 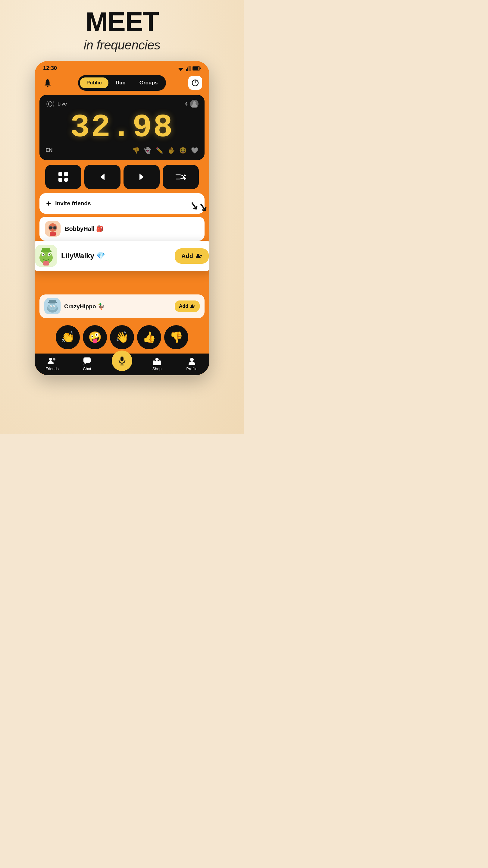 I want to click on user-row-bobby: BobbyHall 🎒 ↘↘, so click(x=122, y=229).